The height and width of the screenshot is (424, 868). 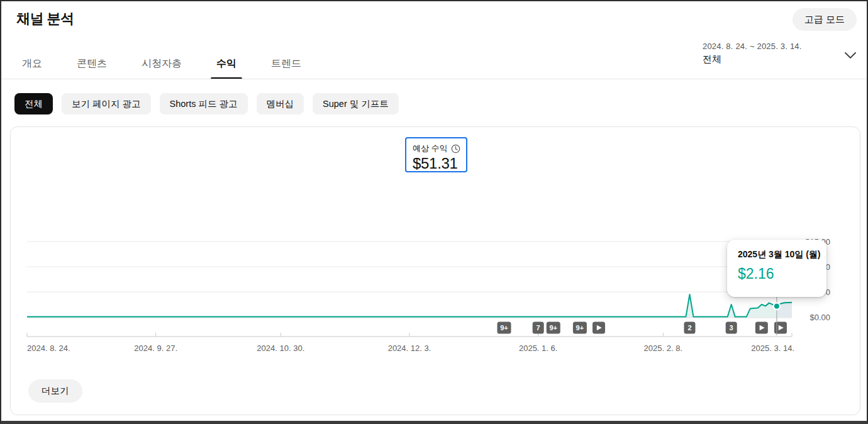 I want to click on clock-icon, so click(x=455, y=148).